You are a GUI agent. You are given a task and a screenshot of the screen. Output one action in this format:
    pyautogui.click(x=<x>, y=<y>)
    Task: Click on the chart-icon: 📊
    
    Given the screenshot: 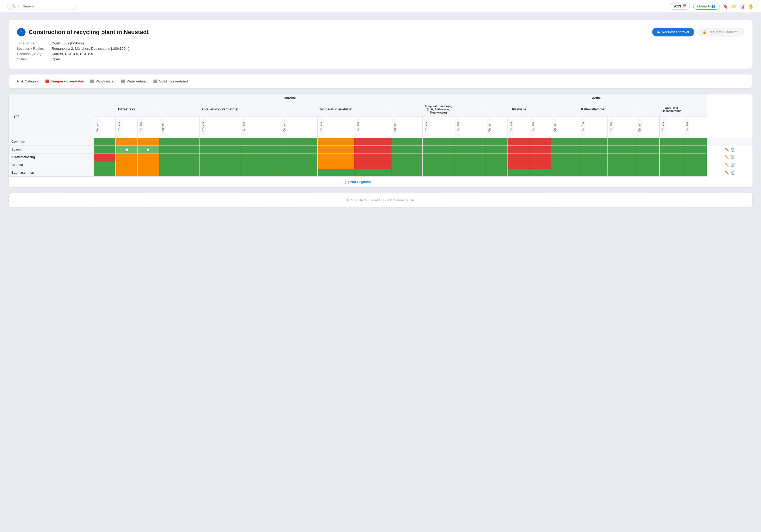 What is the action you would take?
    pyautogui.click(x=742, y=6)
    